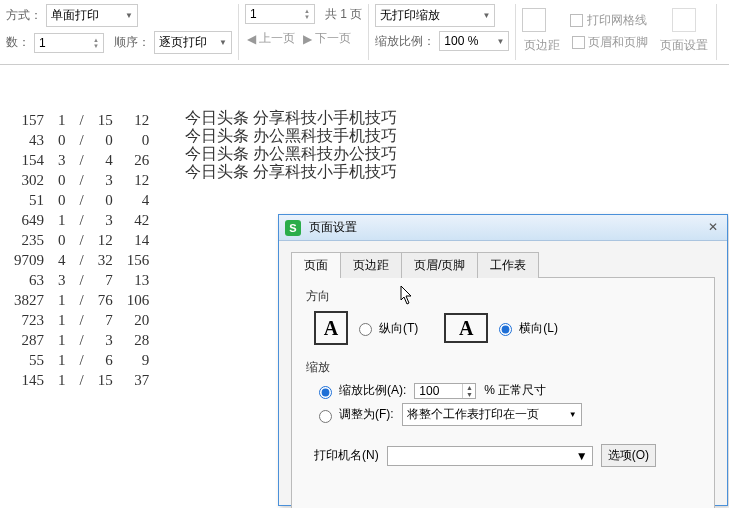 This screenshot has width=729, height=508. What do you see at coordinates (62, 260) in the screenshot?
I see `table-cell: 4` at bounding box center [62, 260].